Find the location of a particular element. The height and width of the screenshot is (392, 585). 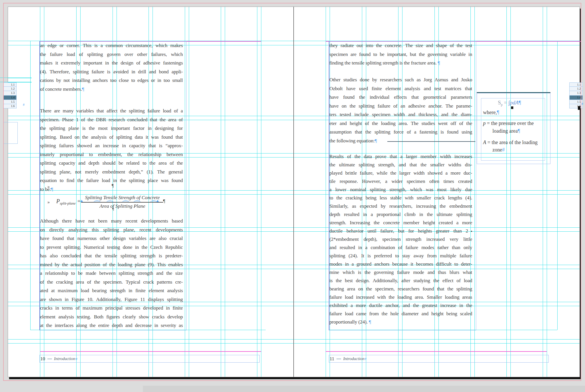

equation-lhs: Psplit-plane = is located at coordinates (69, 202).